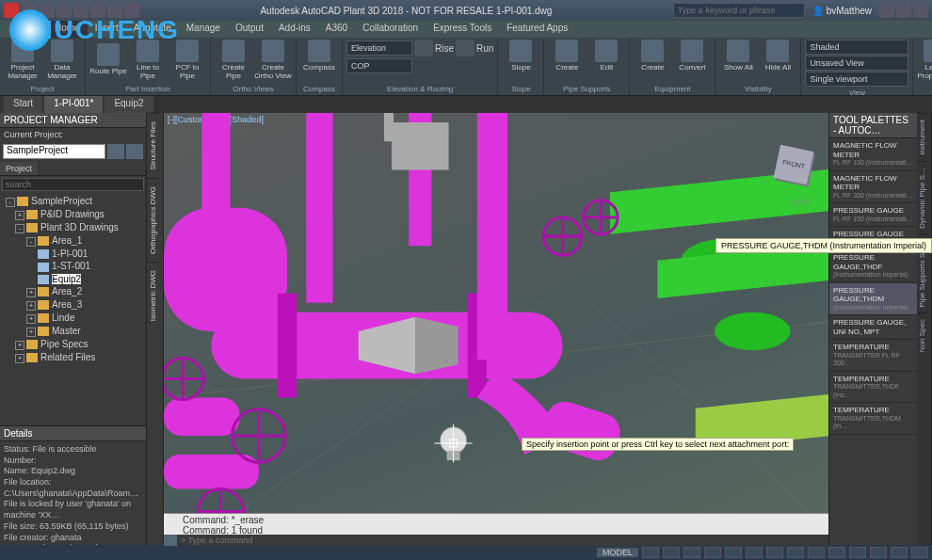 The height and width of the screenshot is (560, 932). What do you see at coordinates (128, 104) in the screenshot?
I see `tab-drawing2: Equip2` at bounding box center [128, 104].